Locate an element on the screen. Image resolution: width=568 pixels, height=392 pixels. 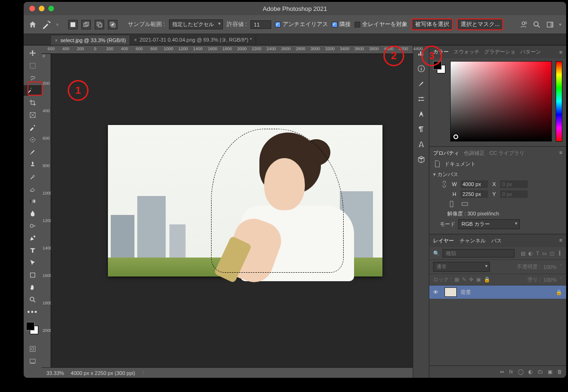
all-layers-checkbox: 全レイヤーを対象 is located at coordinates (381, 25).